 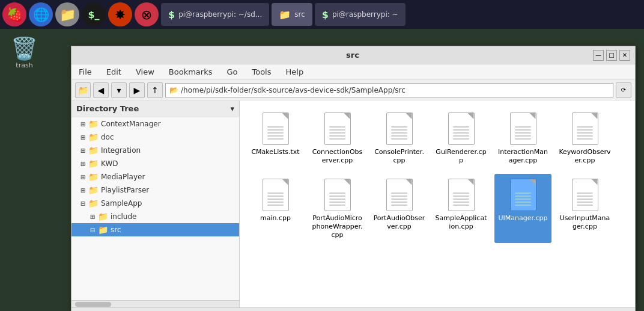 I want to click on sidebar-item-kwd: ⊞ 📁 KWD, so click(x=155, y=164).